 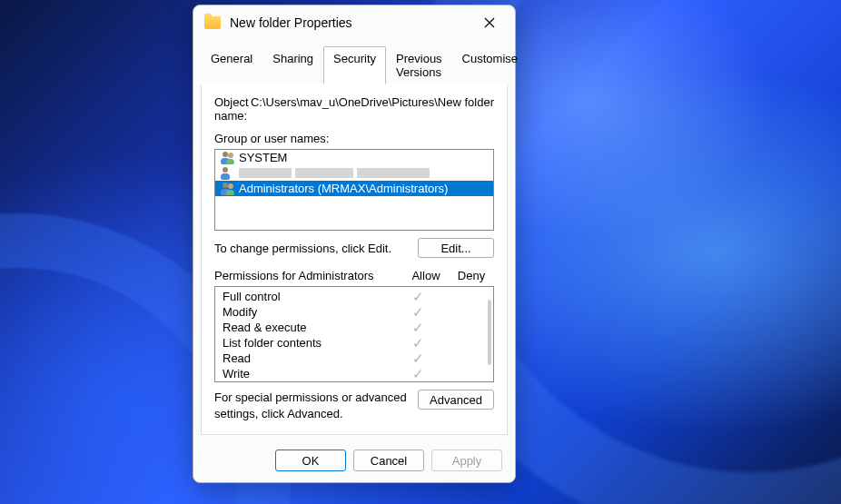 I want to click on user-row-system: SYSTEM, so click(x=354, y=158).